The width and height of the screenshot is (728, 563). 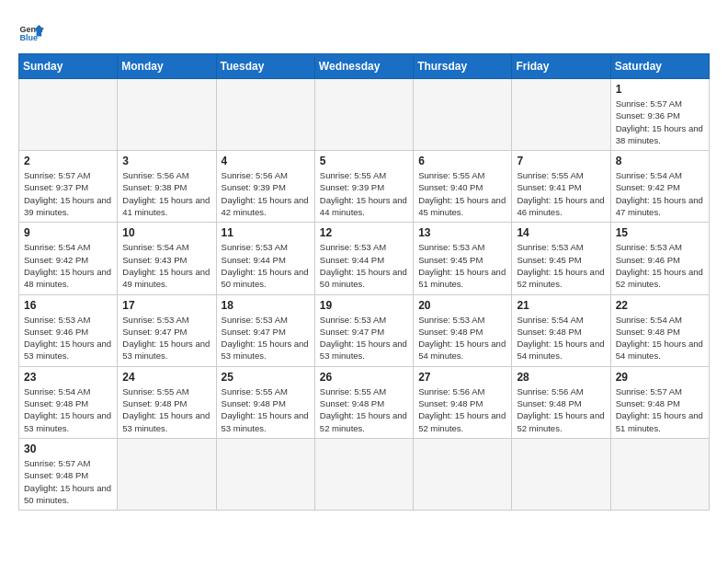 What do you see at coordinates (266, 305) in the screenshot?
I see `day-number: 18` at bounding box center [266, 305].